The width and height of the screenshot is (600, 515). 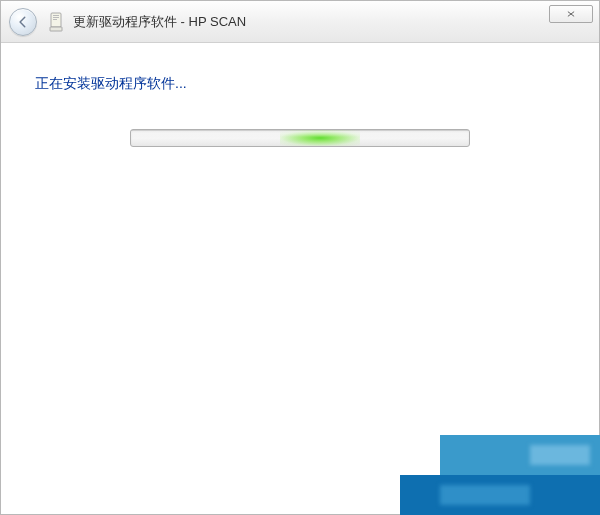 I want to click on device-icon, so click(x=56, y=22).